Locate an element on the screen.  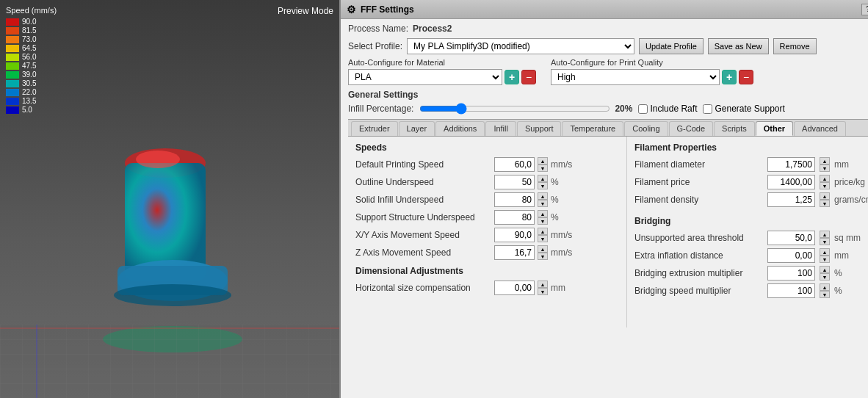
speed-down-4: ▼ is located at coordinates (543, 239).